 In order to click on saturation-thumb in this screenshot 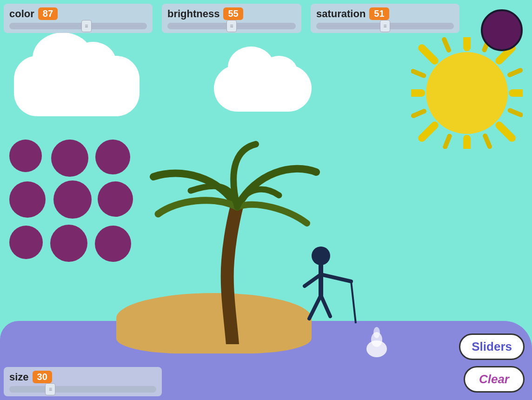, I will do `click(385, 26)`.